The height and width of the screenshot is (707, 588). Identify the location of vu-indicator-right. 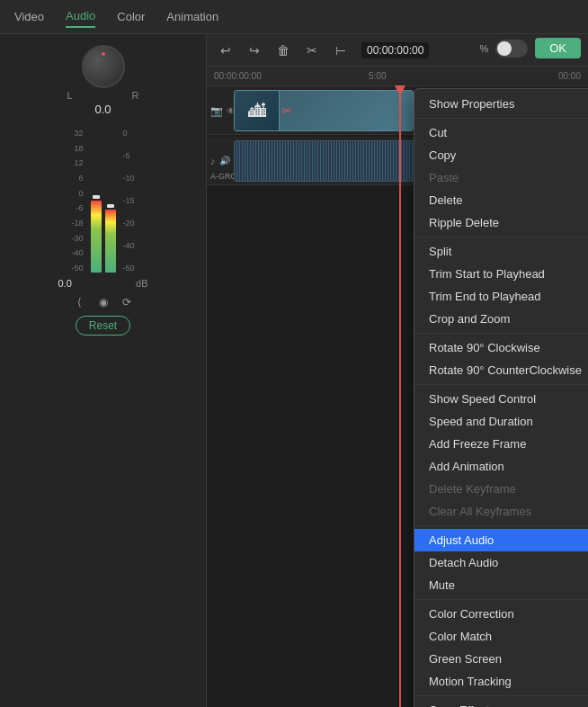
(111, 206).